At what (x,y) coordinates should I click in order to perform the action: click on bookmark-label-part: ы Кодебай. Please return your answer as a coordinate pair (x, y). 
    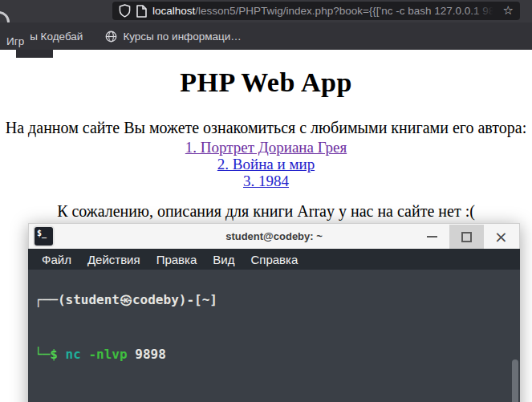
    Looking at the image, I should click on (56, 37).